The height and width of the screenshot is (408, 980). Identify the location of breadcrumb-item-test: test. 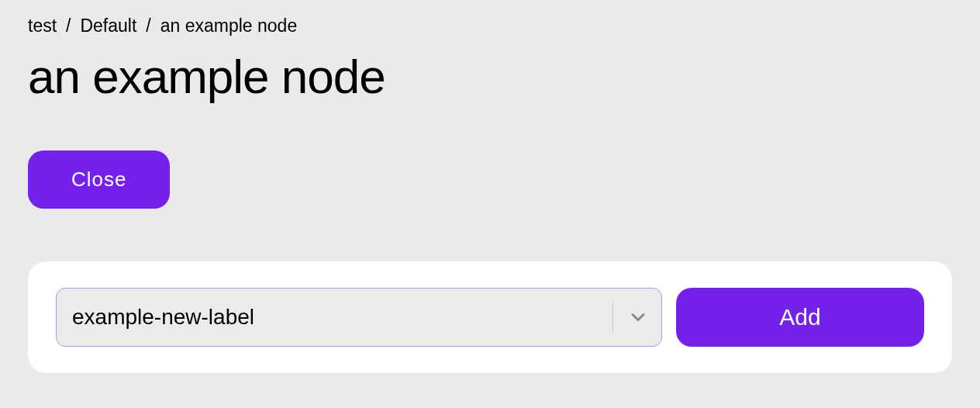
(42, 26).